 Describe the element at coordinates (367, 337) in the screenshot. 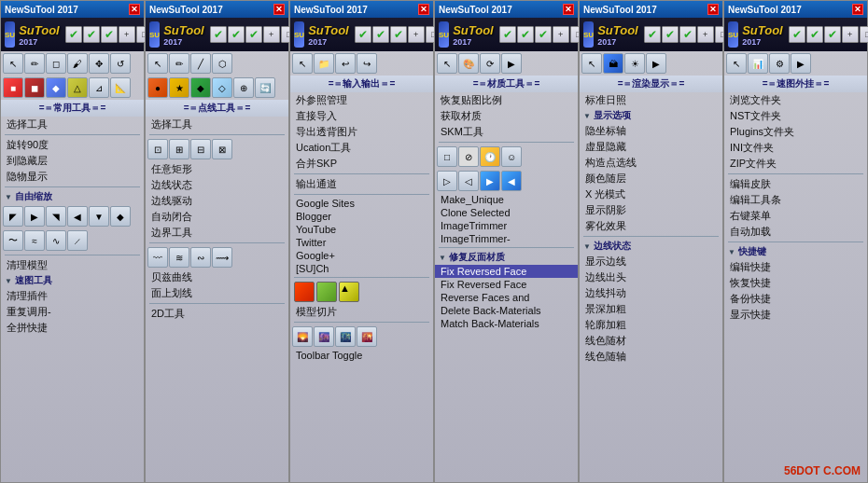

I see `icon3-scene4: 🌇` at that location.